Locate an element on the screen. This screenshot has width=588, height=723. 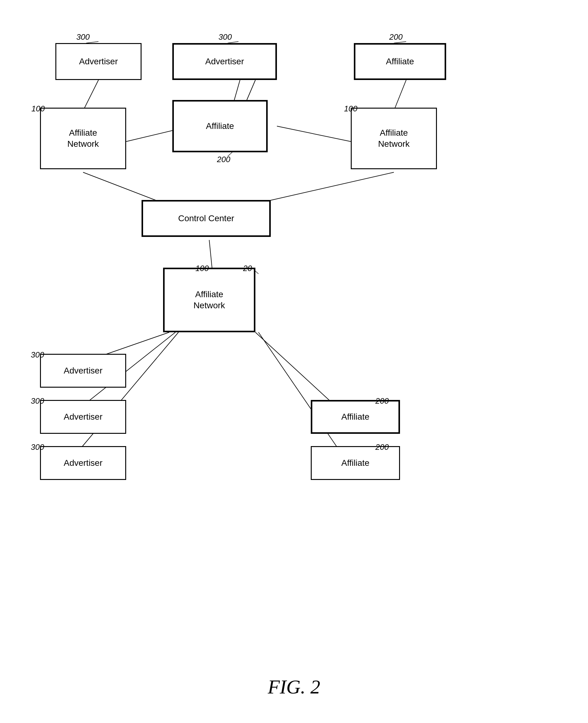
ref-200-aff2: 200 is located at coordinates (224, 160).